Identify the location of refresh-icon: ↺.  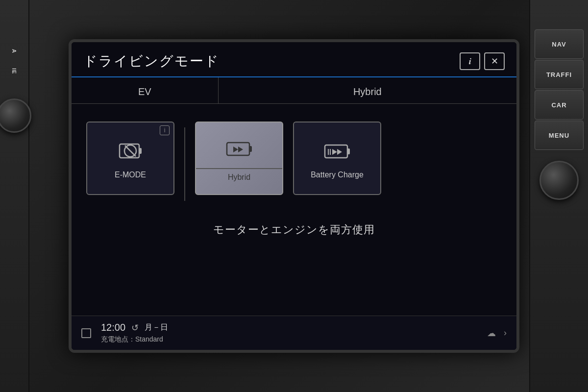
(135, 328).